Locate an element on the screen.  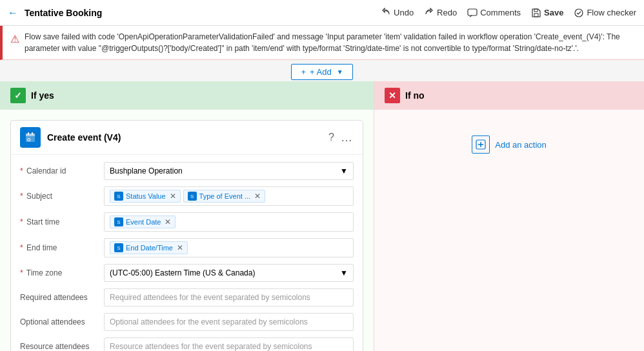
subject-tag-1: S Status Value ✕ is located at coordinates (145, 196).